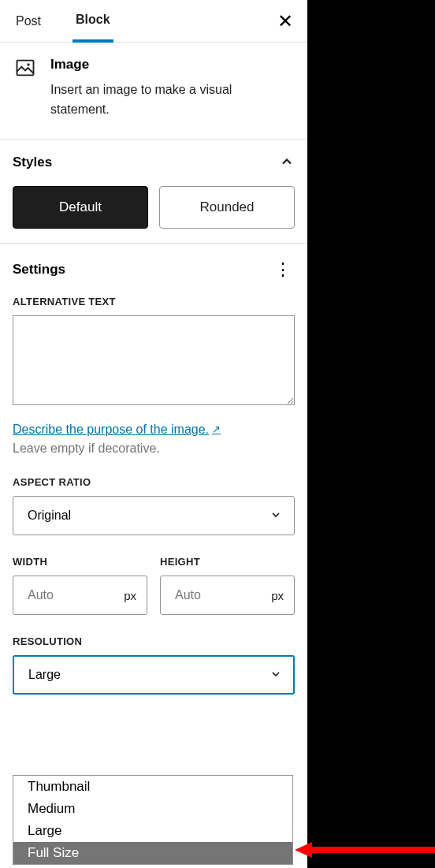 This screenshot has width=435, height=868. I want to click on block-info-text: Image Insert an image to make a visual s…, so click(172, 88).